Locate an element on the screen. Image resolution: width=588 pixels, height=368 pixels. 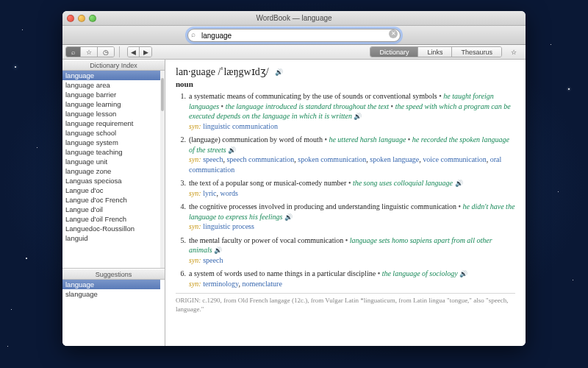
zoom-button is located at coordinates (93, 18).